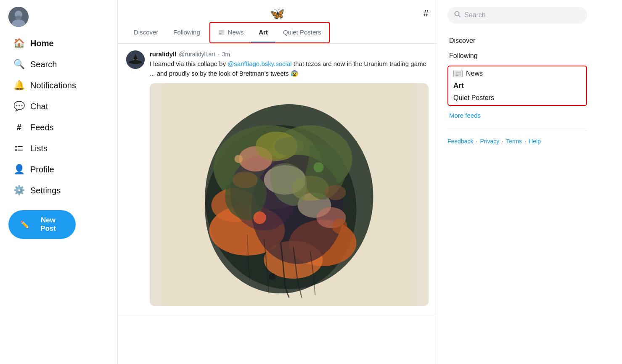 The height and width of the screenshot is (364, 622). Describe the element at coordinates (42, 128) in the screenshot. I see `sidebar-label-feeds: Feeds` at that location.